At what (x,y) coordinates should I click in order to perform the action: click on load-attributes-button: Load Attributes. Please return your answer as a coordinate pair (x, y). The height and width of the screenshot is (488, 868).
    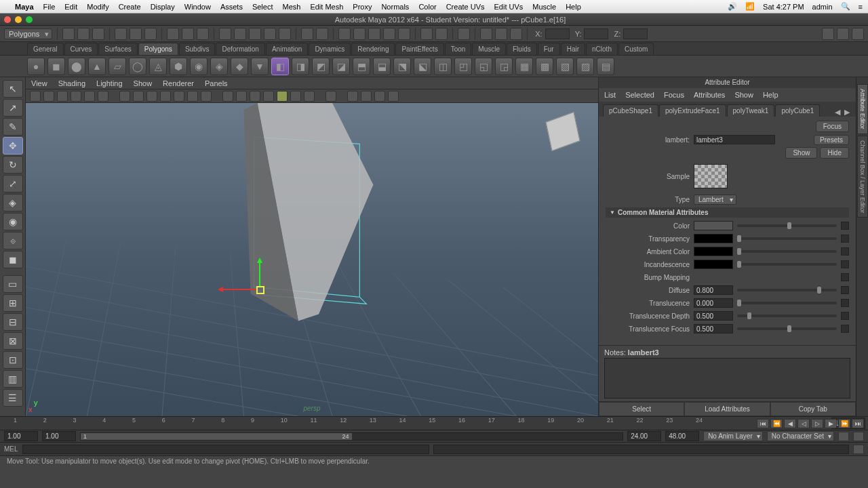
    Looking at the image, I should click on (727, 409).